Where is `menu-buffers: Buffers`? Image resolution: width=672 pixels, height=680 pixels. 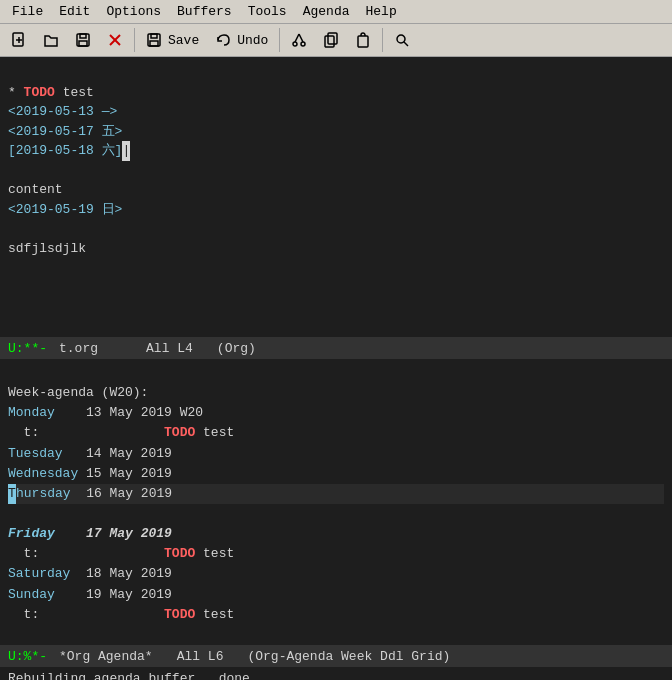 menu-buffers: Buffers is located at coordinates (204, 12).